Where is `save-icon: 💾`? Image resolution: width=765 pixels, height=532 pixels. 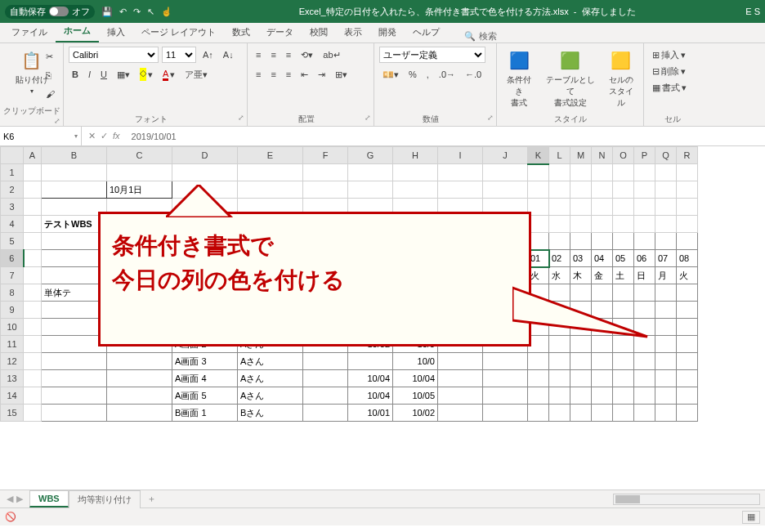
save-icon: 💾 is located at coordinates (107, 11).